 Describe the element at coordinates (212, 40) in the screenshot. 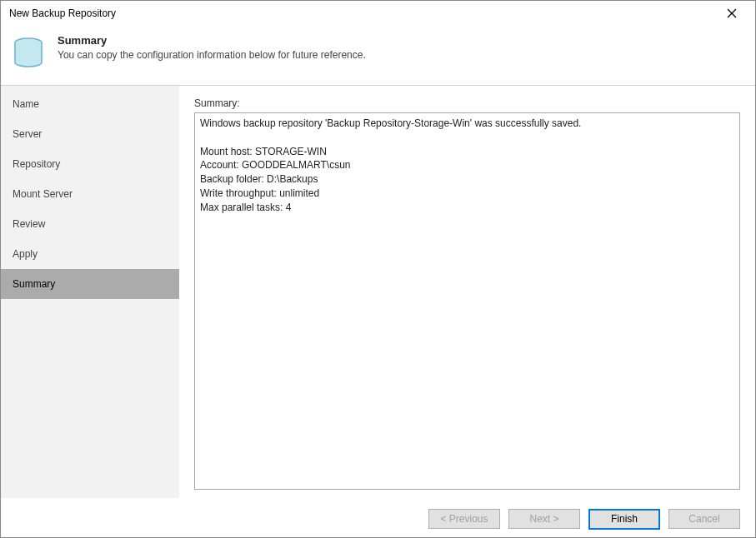

I see `header-title: Summary` at that location.